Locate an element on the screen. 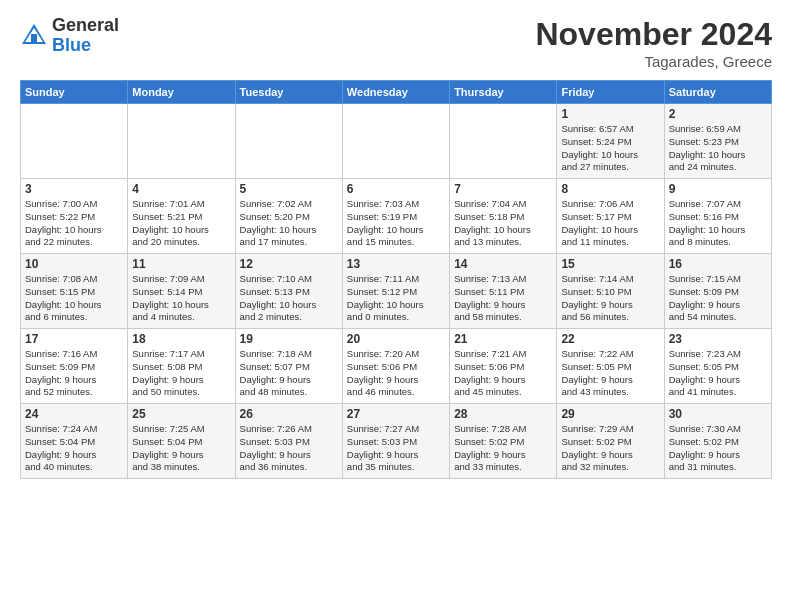 The width and height of the screenshot is (792, 612). day-number: 28 is located at coordinates (503, 414).